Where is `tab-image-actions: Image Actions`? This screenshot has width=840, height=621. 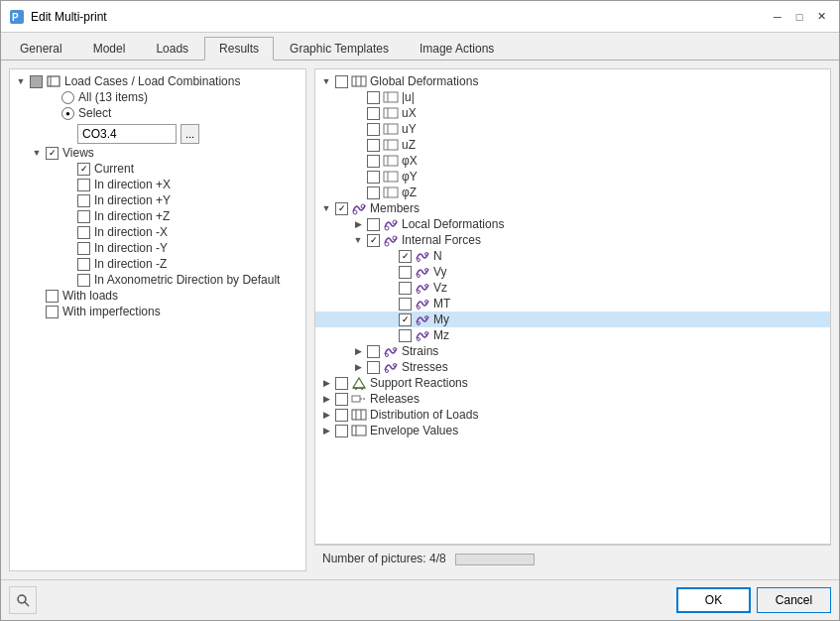 tab-image-actions: Image Actions is located at coordinates (456, 48).